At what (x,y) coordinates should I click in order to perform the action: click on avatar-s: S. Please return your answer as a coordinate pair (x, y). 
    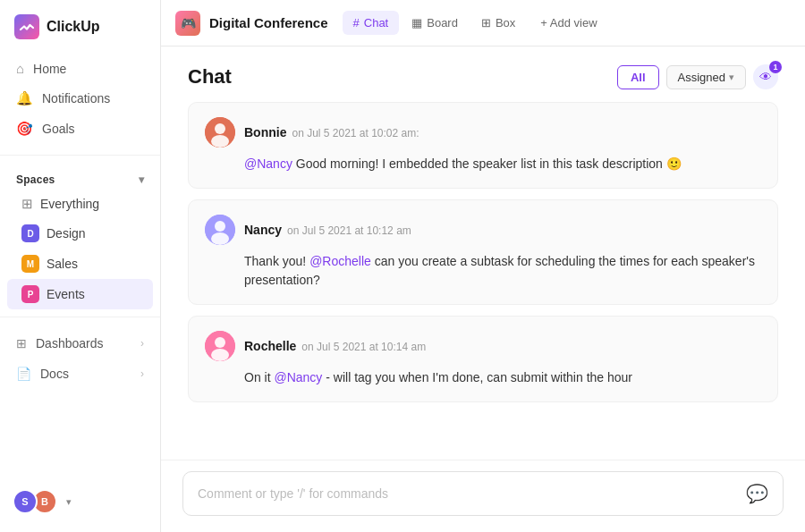
    Looking at the image, I should click on (25, 502).